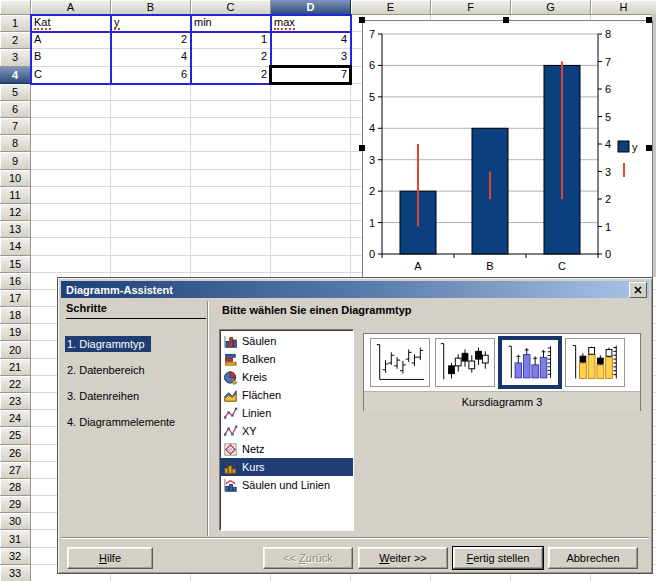 The image size is (656, 581). Describe the element at coordinates (70, 23) in the screenshot. I see `cell-A1: Kat` at that location.